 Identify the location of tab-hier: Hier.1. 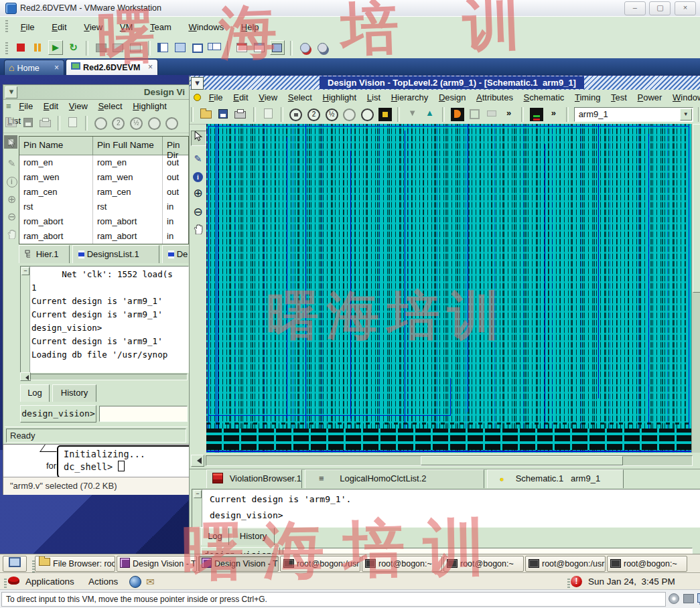
(44, 254).